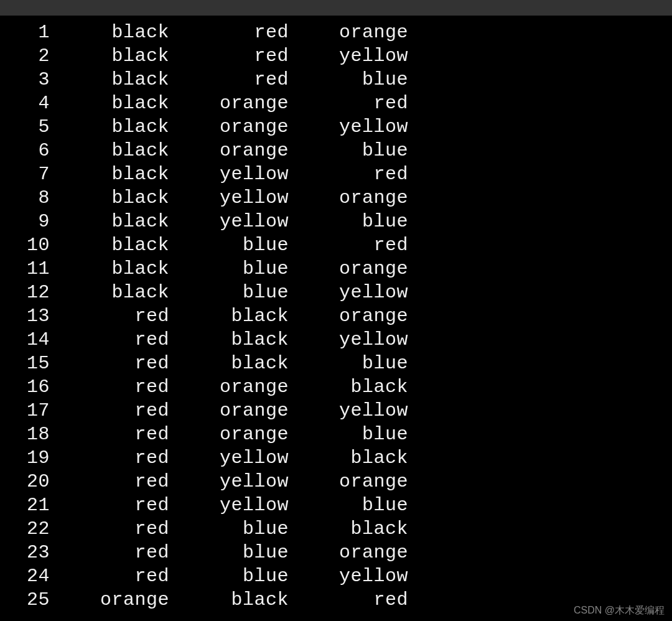  I want to click on row-index: 10, so click(25, 245).